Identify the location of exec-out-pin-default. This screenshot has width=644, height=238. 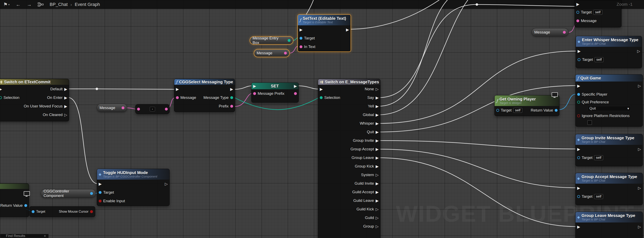
(66, 89).